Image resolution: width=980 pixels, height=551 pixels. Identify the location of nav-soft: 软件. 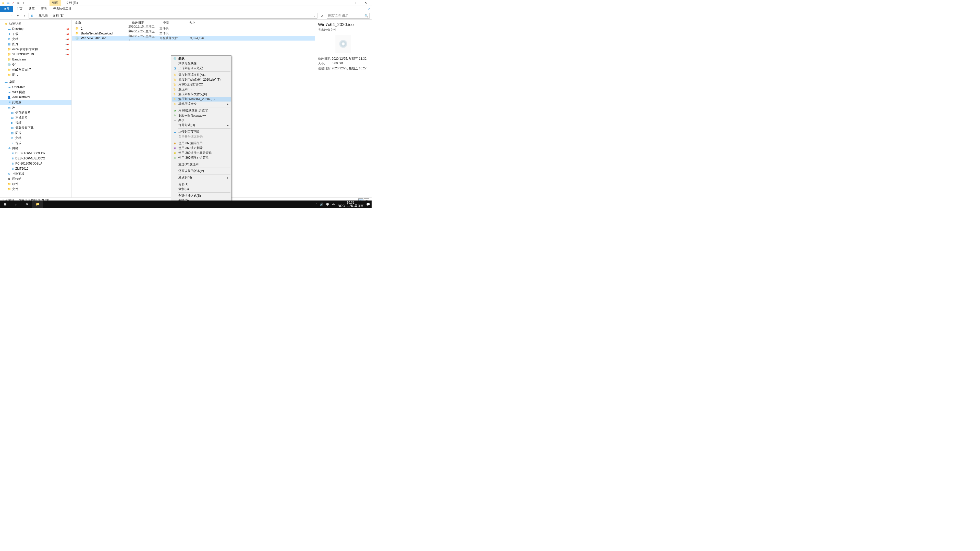
(15, 184).